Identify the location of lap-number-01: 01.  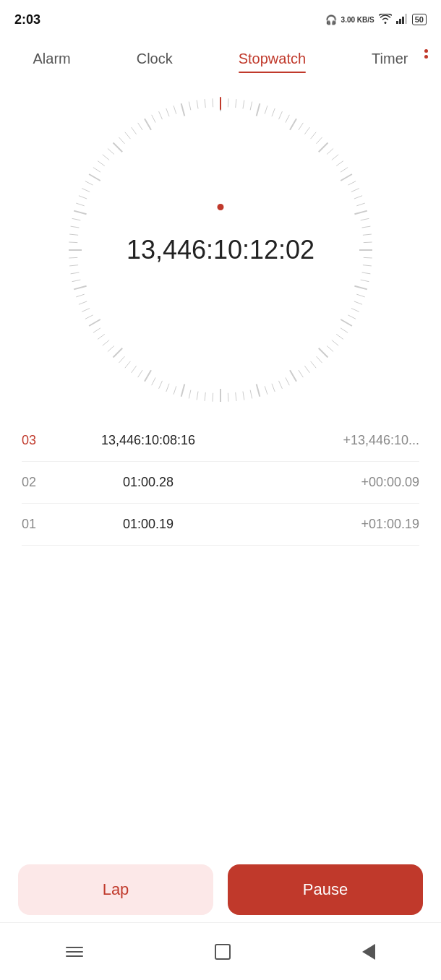
(40, 525).